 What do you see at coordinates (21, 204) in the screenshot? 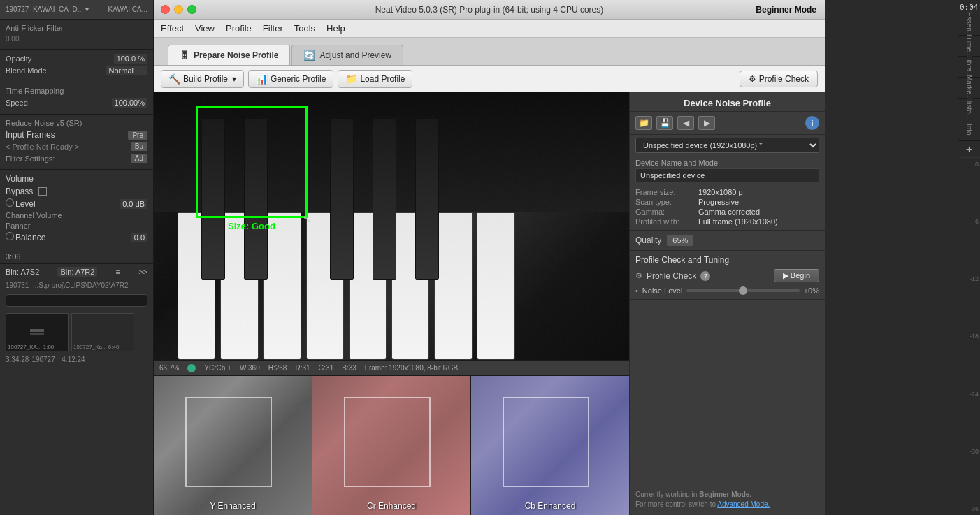
I see `level-label: Level` at bounding box center [21, 204].